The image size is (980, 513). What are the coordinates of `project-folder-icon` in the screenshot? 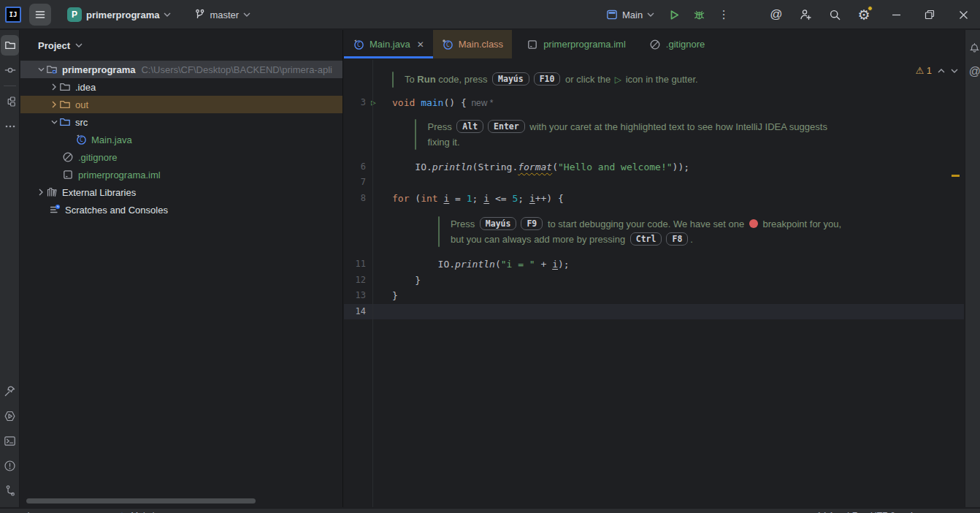 It's located at (53, 69).